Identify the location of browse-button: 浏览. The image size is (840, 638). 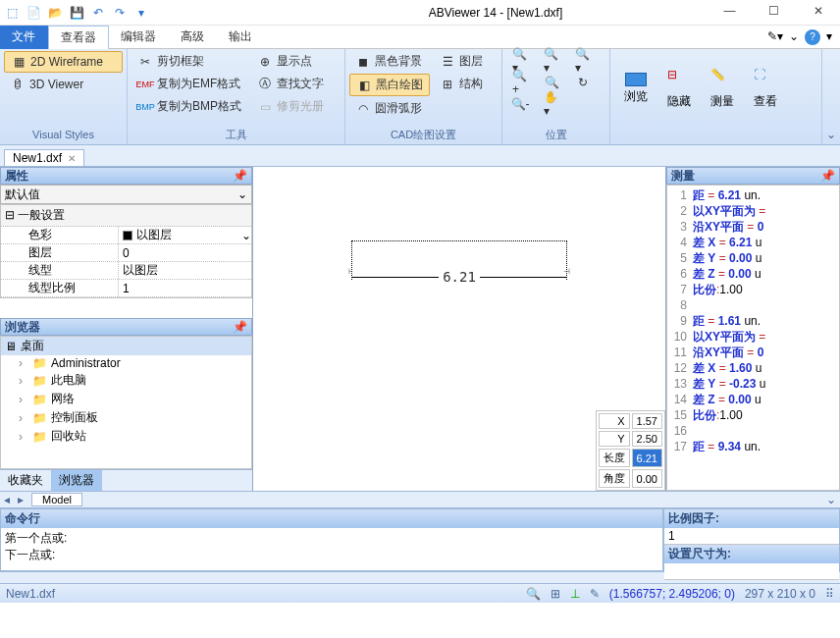
(636, 88).